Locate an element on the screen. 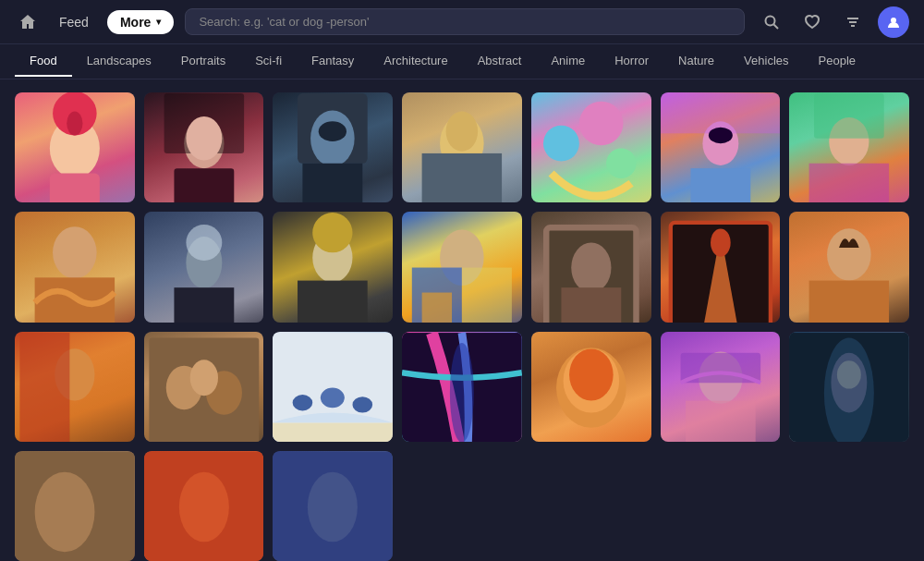 This screenshot has height=561, width=924. art-image-smear is located at coordinates (462, 386).